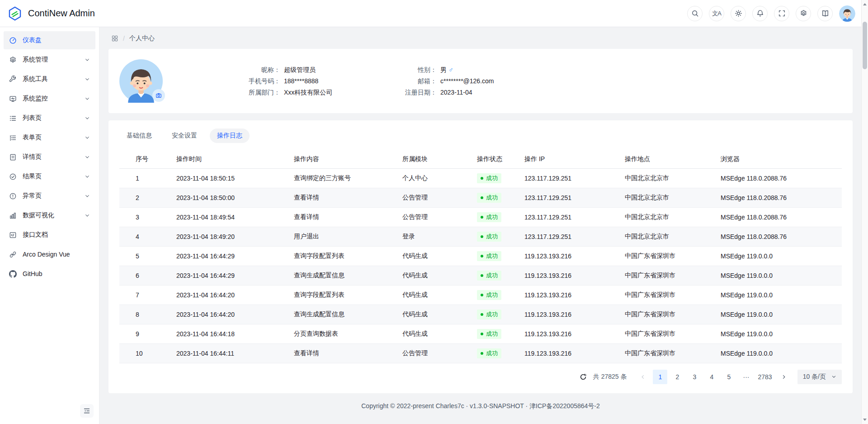 This screenshot has width=868, height=424. Describe the element at coordinates (865, 45) in the screenshot. I see `scrollbar-thumb` at that location.